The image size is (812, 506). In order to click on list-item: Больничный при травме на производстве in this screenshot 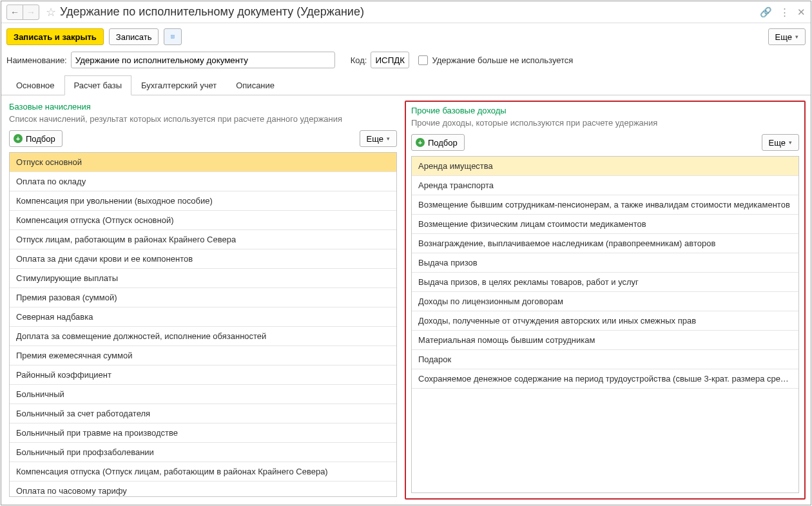, I will do `click(203, 433)`.